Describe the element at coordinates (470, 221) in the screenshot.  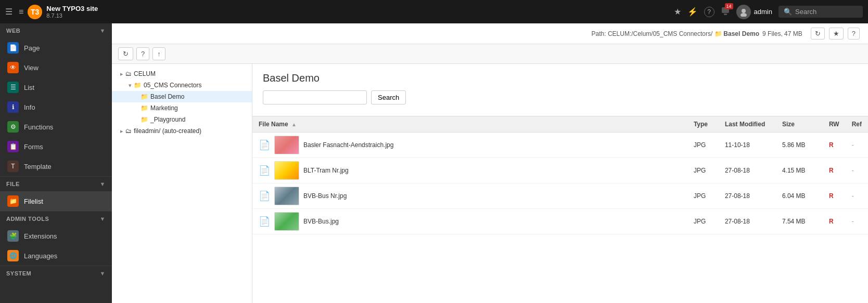
I see `file-name-cell: 📄 BVB-Bus.jpg` at that location.